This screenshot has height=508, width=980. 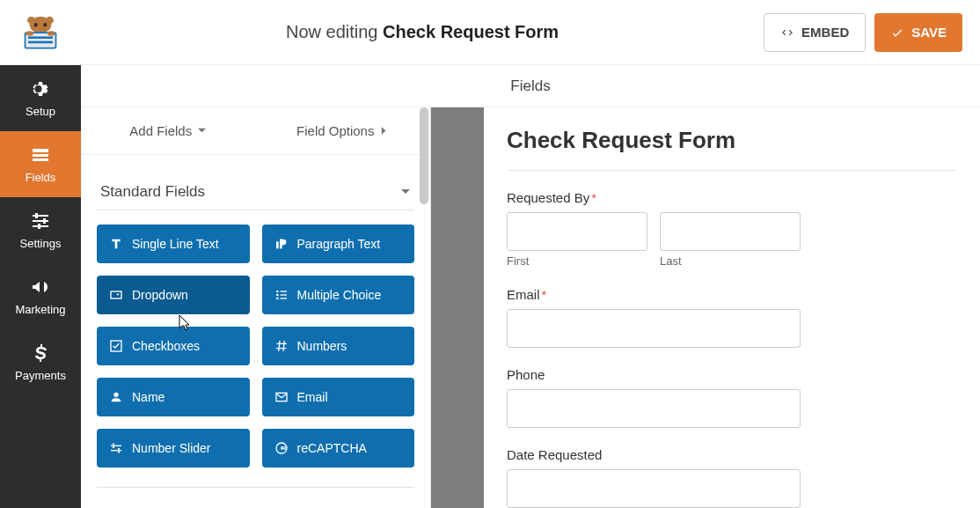 I want to click on group-standard-fields: Standard Fields, so click(x=255, y=190).